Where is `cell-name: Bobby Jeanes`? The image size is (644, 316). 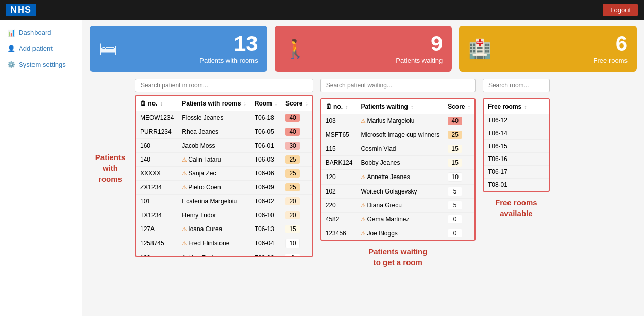 cell-name: Bobby Jeanes is located at coordinates (400, 163).